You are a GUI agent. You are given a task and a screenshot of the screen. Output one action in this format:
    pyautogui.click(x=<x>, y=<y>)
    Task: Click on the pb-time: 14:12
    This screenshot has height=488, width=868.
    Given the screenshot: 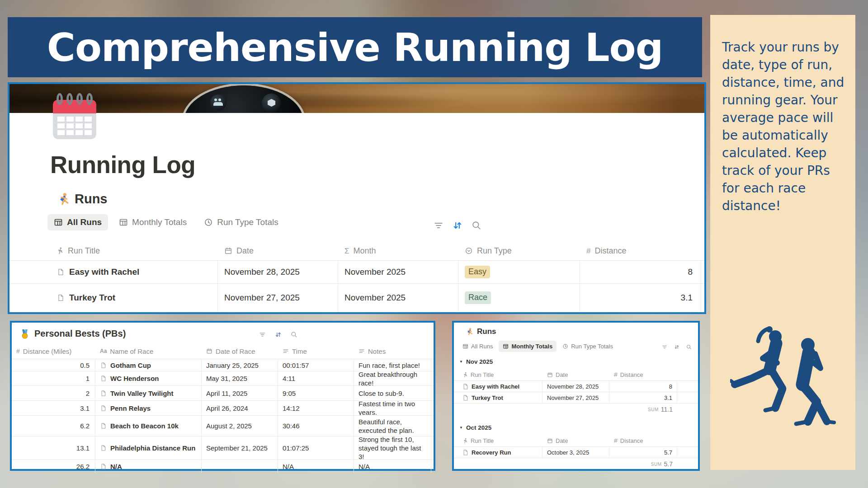 What is the action you would take?
    pyautogui.click(x=316, y=408)
    